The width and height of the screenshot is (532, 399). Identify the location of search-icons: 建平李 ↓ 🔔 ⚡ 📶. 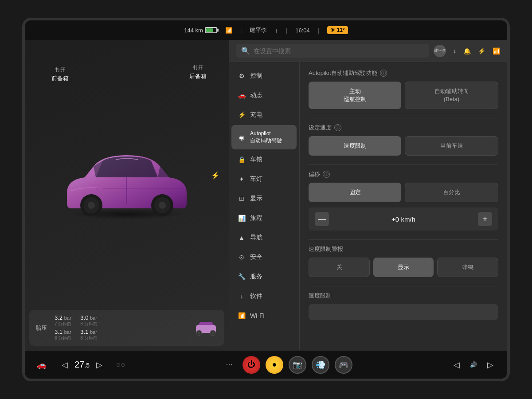
(467, 51).